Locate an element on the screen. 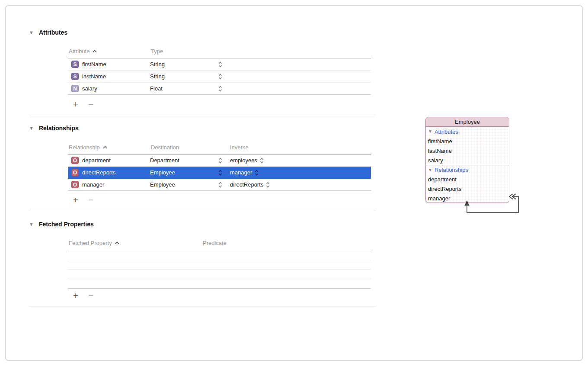 This screenshot has height=367, width=588. fetched-properties-rows is located at coordinates (220, 269).